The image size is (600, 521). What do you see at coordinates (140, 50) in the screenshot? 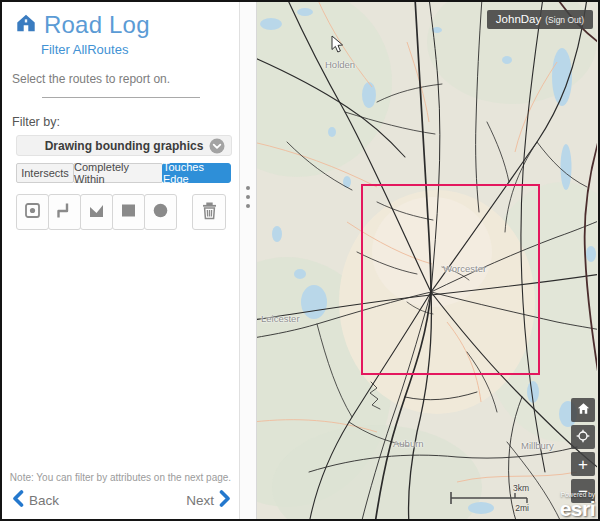
I see `filter-allroutes-link: Filter AllRoutes` at bounding box center [140, 50].